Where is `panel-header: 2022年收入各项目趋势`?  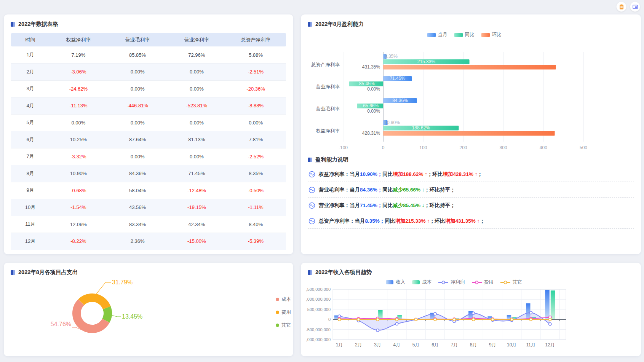
panel-header: 2022年收入各项目趋势 is located at coordinates (471, 271).